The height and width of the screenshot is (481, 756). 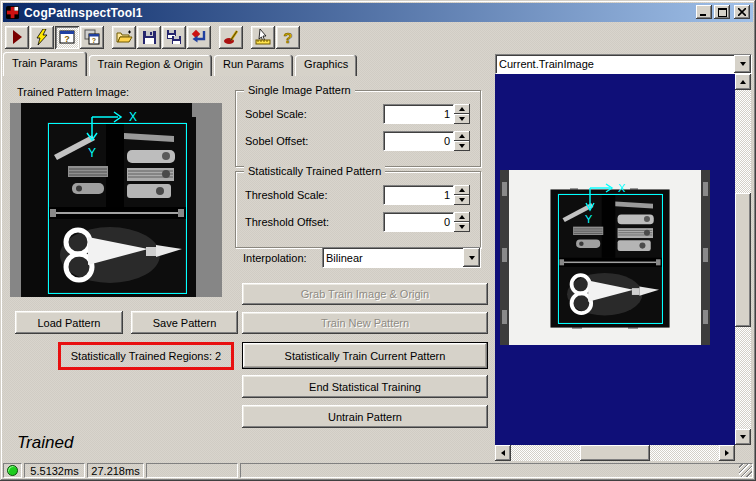 What do you see at coordinates (232, 37) in the screenshot?
I see `paintbrush-icon` at bounding box center [232, 37].